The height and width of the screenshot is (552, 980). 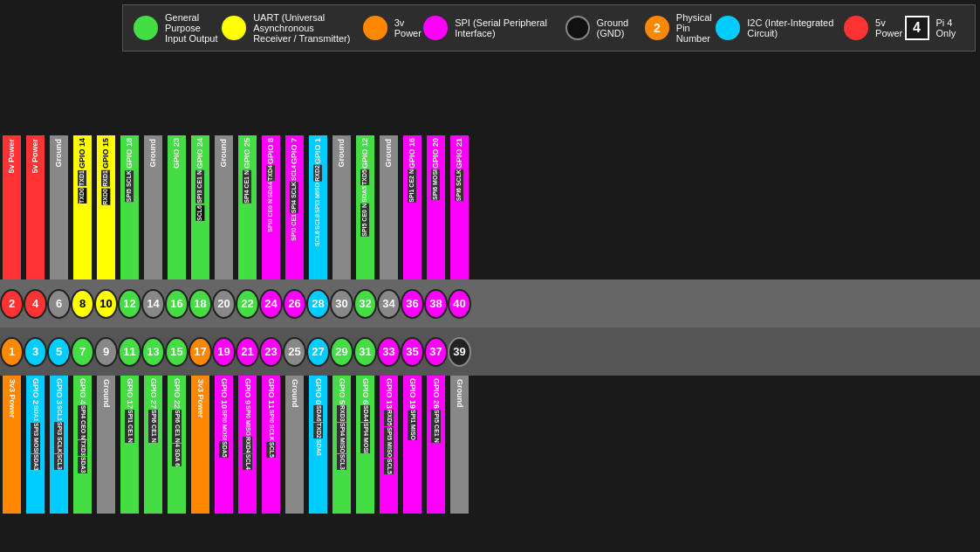 What do you see at coordinates (12, 447) in the screenshot?
I see `pin-bot-1: 3v3 Power` at bounding box center [12, 447].